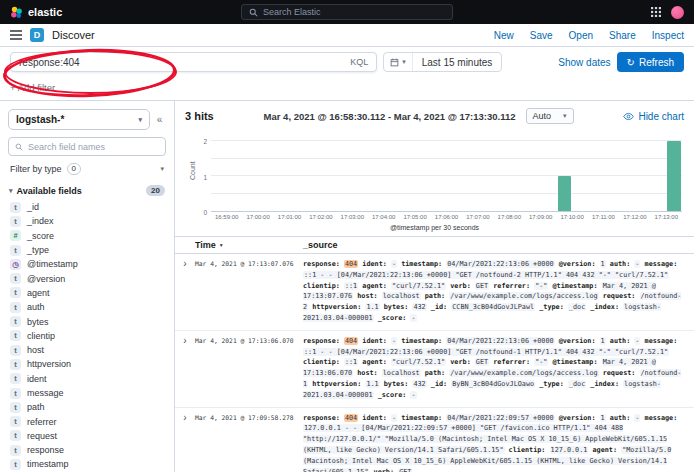 The width and height of the screenshot is (694, 472). Describe the element at coordinates (620, 341) in the screenshot. I see `source-field-name: auth:` at that location.